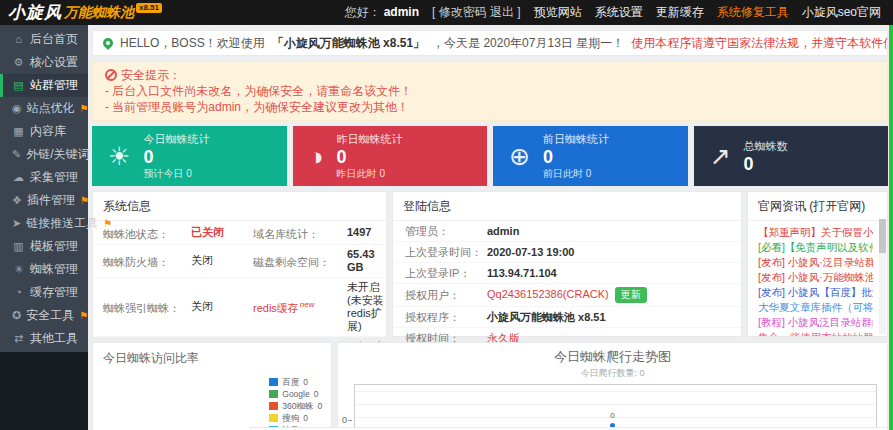  What do you see at coordinates (576, 156) in the screenshot?
I see `card-text: 前日蜘蛛统计 0 前日此时 0` at bounding box center [576, 156].